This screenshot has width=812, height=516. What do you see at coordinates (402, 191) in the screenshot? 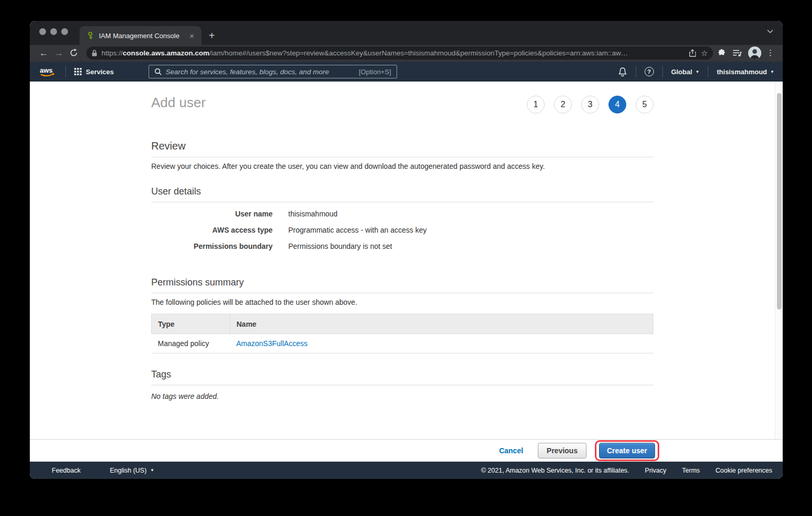
I see `user-details-heading: User details` at bounding box center [402, 191].